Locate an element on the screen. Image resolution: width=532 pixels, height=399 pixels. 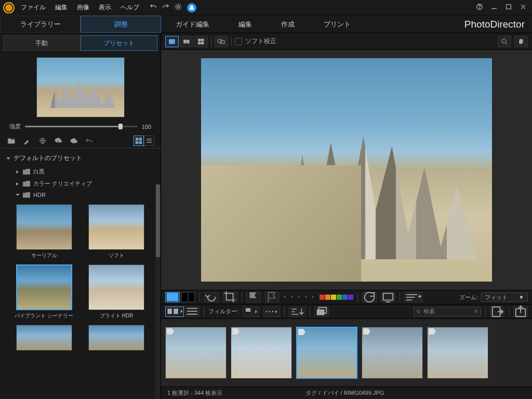
subtab-manual: 手動 is located at coordinates (42, 43).